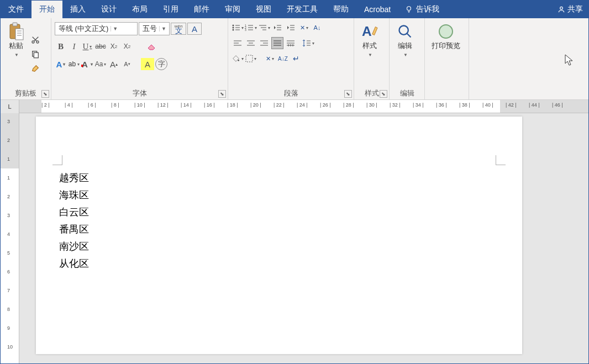 This screenshot has height=364, width=589. What do you see at coordinates (304, 28) in the screenshot?
I see `asian-layout-button: ✕▾` at bounding box center [304, 28].